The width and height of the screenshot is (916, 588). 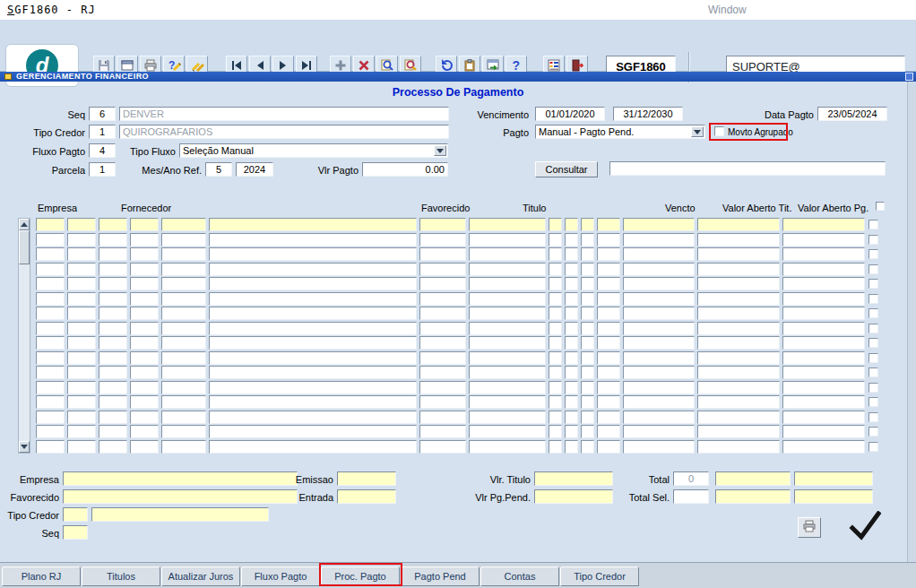 What do you see at coordinates (24, 335) in the screenshot?
I see `grid-scrollbar` at bounding box center [24, 335].